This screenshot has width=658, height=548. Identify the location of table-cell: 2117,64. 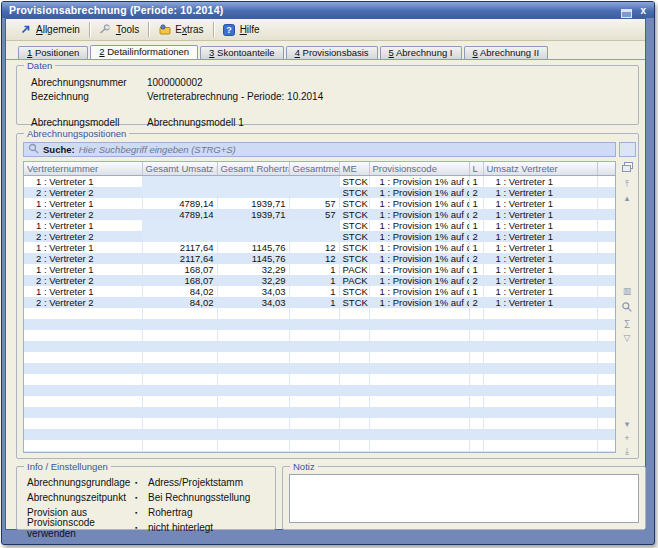
(180, 248).